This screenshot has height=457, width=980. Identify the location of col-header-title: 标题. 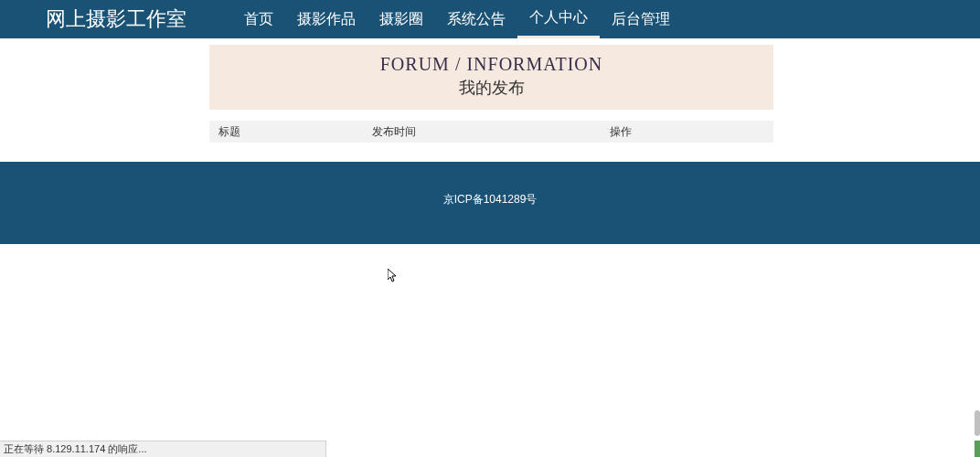
(291, 132).